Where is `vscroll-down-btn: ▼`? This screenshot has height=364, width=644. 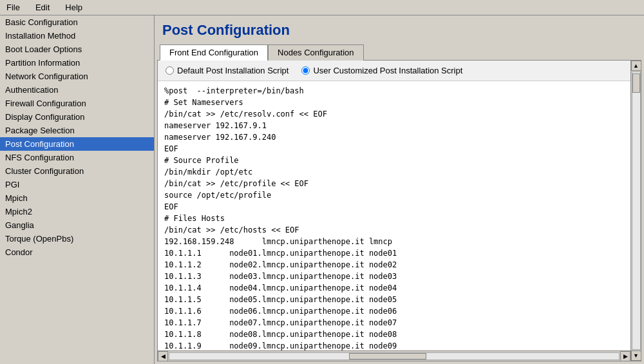 vscroll-down-btn: ▼ is located at coordinates (636, 356).